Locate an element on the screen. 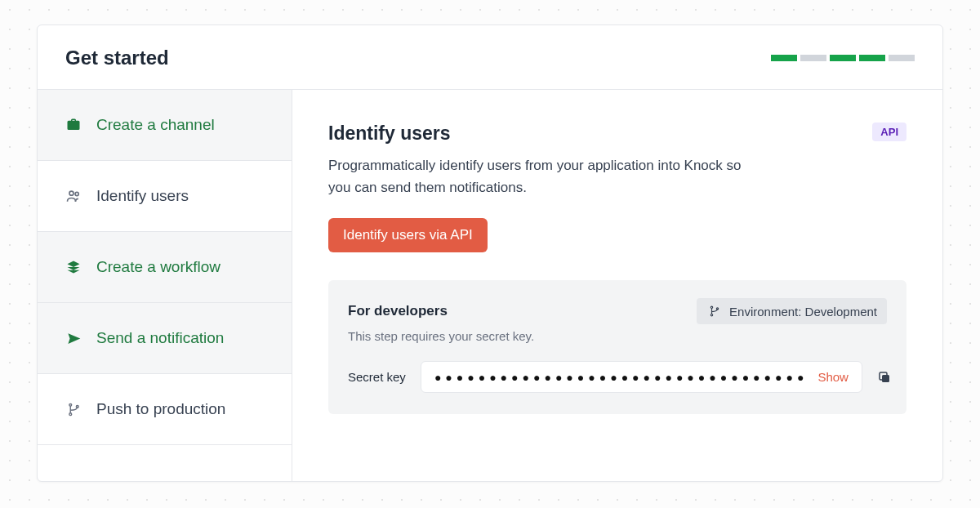  sidebar-item-label: Send a notification is located at coordinates (160, 338).